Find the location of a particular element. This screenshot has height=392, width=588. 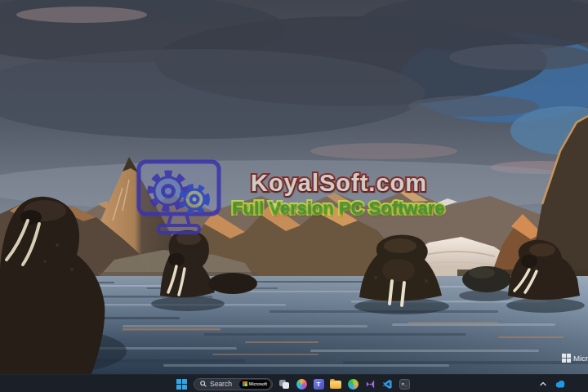

vs-code-icon is located at coordinates (387, 384).